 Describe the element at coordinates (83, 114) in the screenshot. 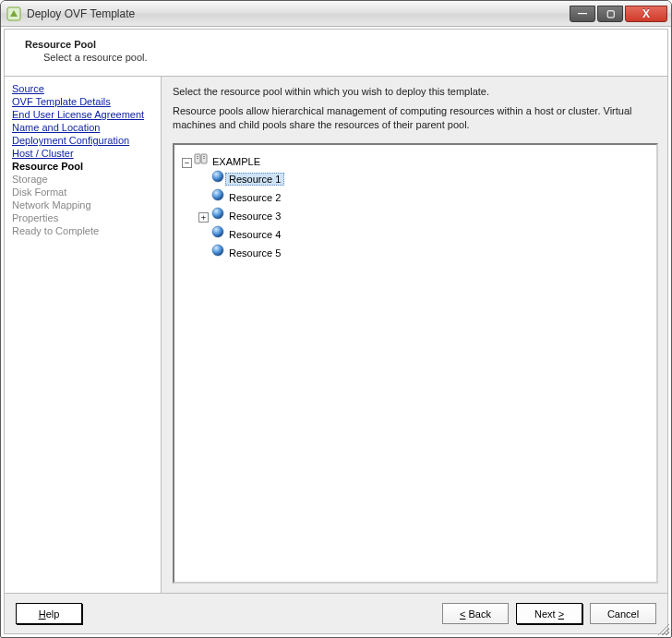

I see `wizard-step: End User License Agreement` at that location.